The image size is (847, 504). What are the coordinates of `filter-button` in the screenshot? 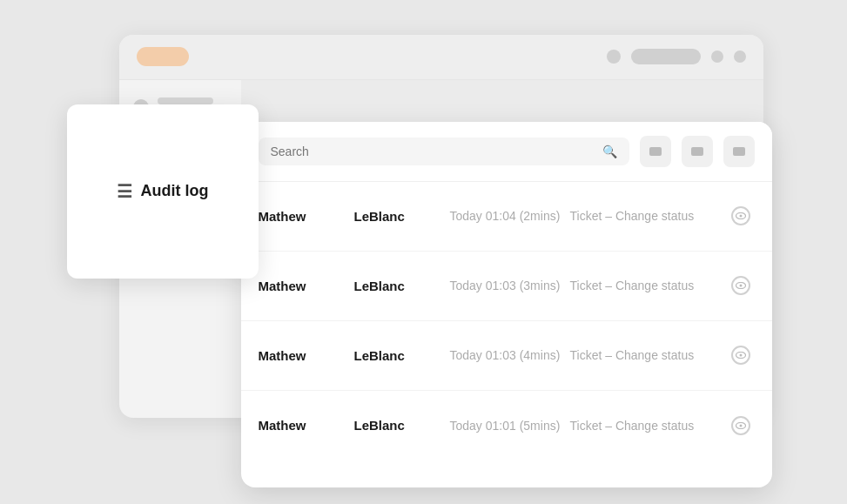 It's located at (655, 151).